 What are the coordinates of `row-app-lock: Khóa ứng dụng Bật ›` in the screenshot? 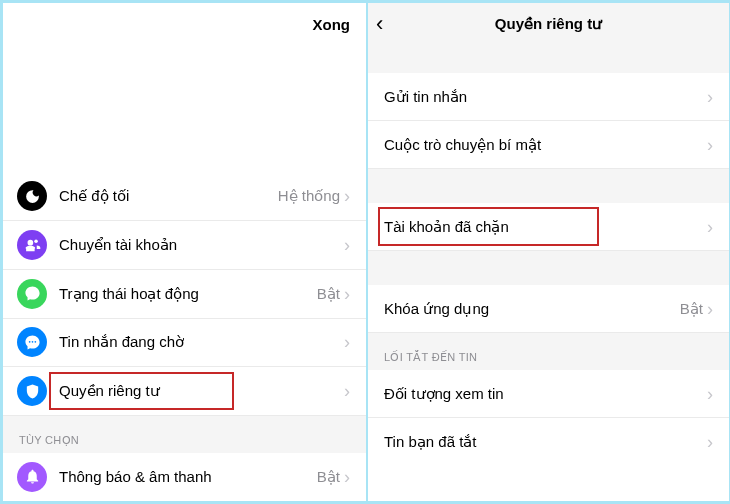 It's located at (548, 309).